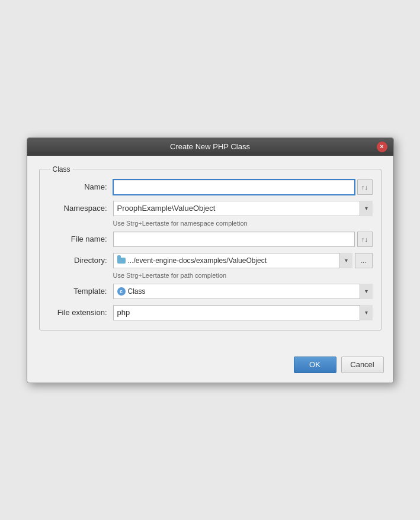 The image size is (420, 520). Describe the element at coordinates (210, 291) in the screenshot. I see `template-row: Template: c Class ▾` at that location.